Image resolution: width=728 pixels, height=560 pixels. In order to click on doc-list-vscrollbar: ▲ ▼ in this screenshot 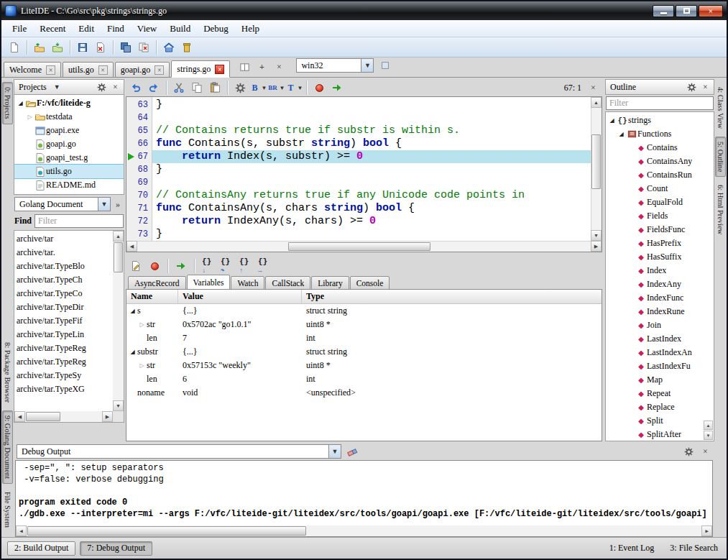, I will do `click(118, 321)`.